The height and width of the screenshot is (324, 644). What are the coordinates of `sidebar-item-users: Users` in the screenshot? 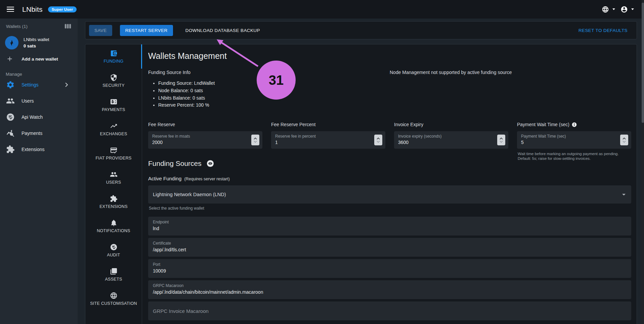 It's located at (39, 101).